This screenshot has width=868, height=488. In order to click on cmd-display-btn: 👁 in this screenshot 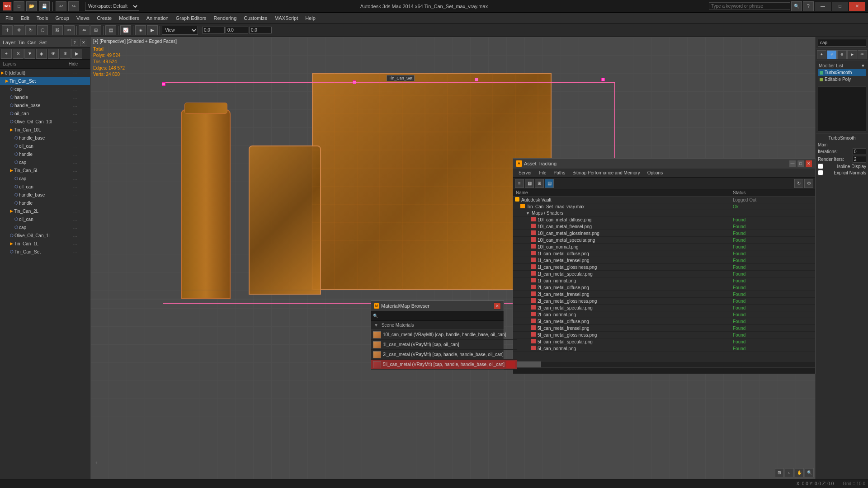, I will do `click(863, 55)`.